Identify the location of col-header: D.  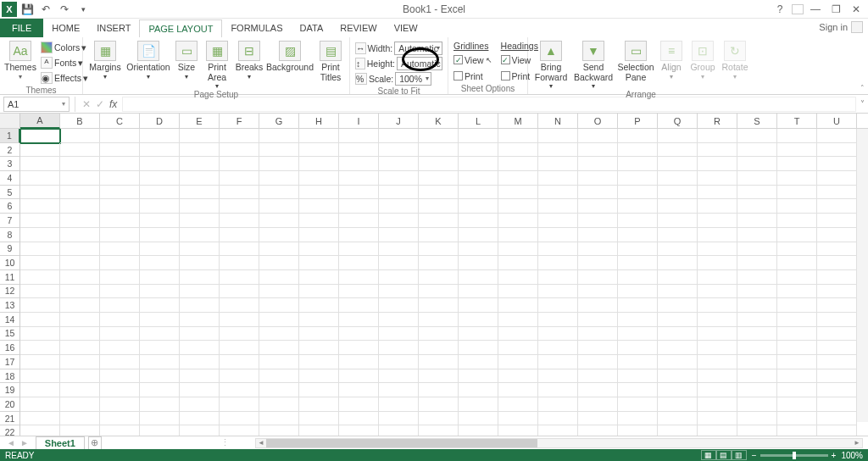
(159, 120).